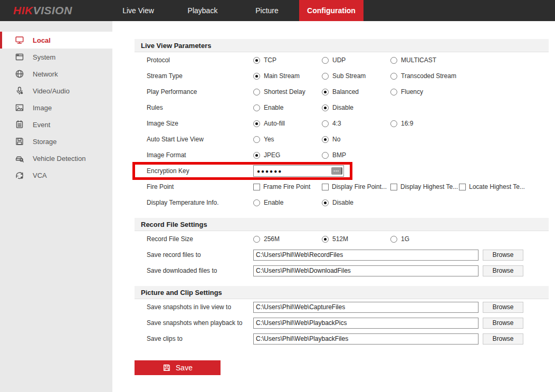 This screenshot has height=392, width=555. What do you see at coordinates (56, 57) in the screenshot?
I see `sidebar-item-system: System` at bounding box center [56, 57].